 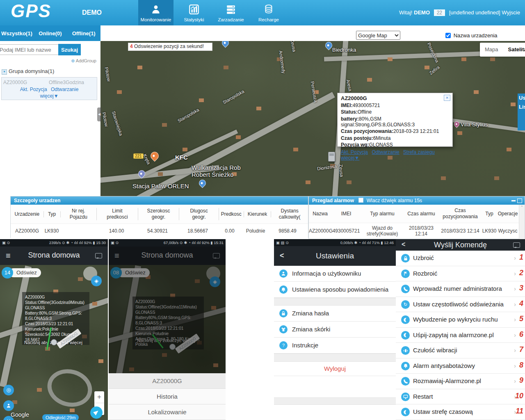 What do you see at coordinates (159, 231) in the screenshot?
I see `table-row: AZ20000G LK930 140.00 54.30921 18.56667 …` at bounding box center [159, 231].